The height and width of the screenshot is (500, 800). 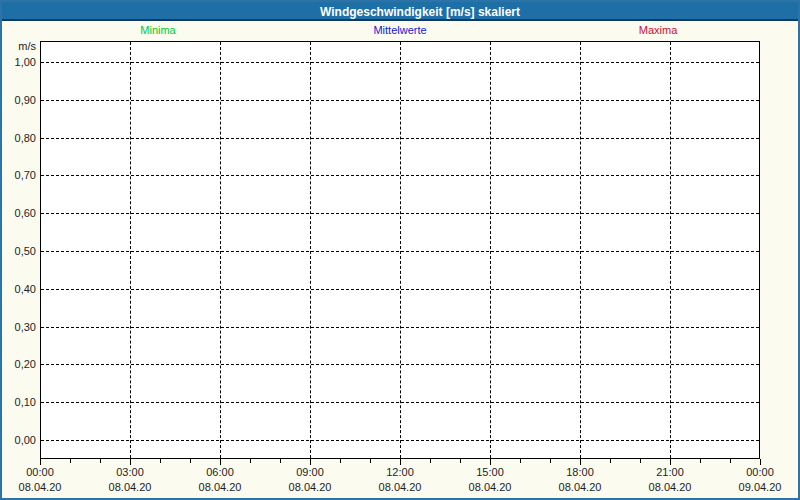 I want to click on x-tick-time-label: 18:00, so click(x=580, y=472).